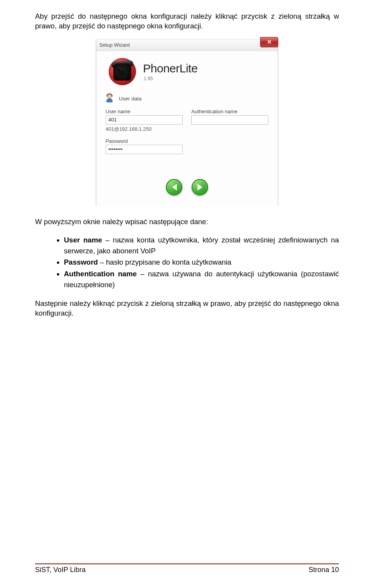 The width and height of the screenshot is (374, 588). What do you see at coordinates (83, 240) in the screenshot?
I see `bullet-key: User name` at bounding box center [83, 240].